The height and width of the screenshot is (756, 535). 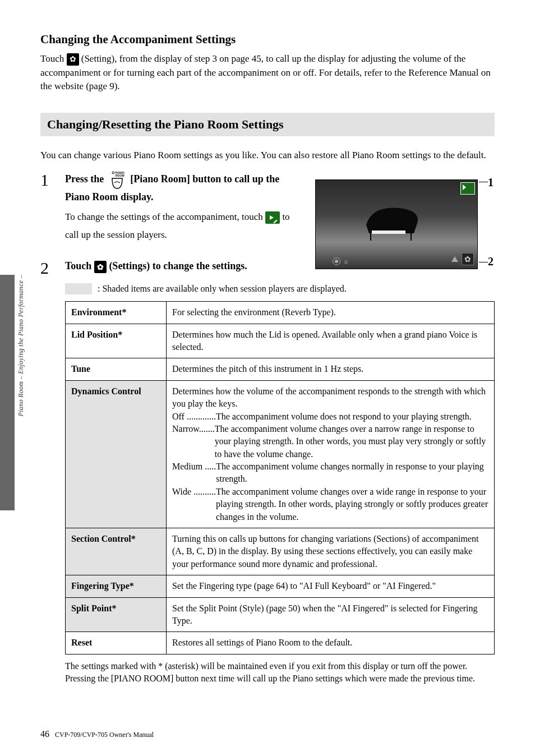 I want to click on cell-desc: Determines how the volume of the accompa…, so click(x=331, y=454).